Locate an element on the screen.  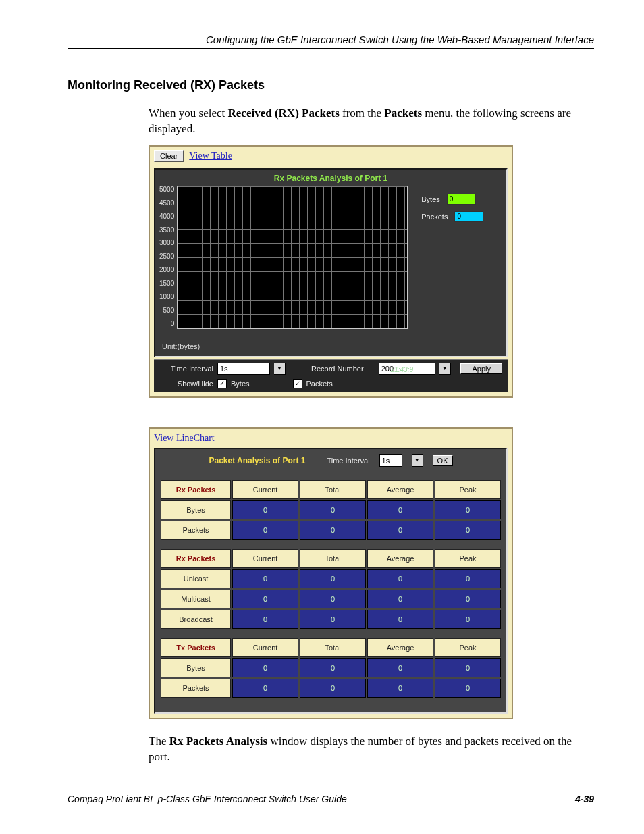
y-tick: 1000 is located at coordinates (167, 297).